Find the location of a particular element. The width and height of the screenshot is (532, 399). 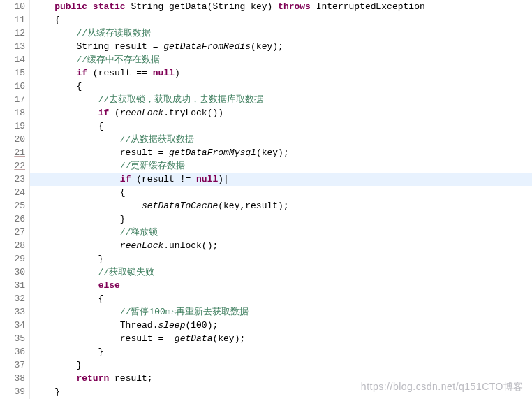

line-number: 12 is located at coordinates (13, 34).